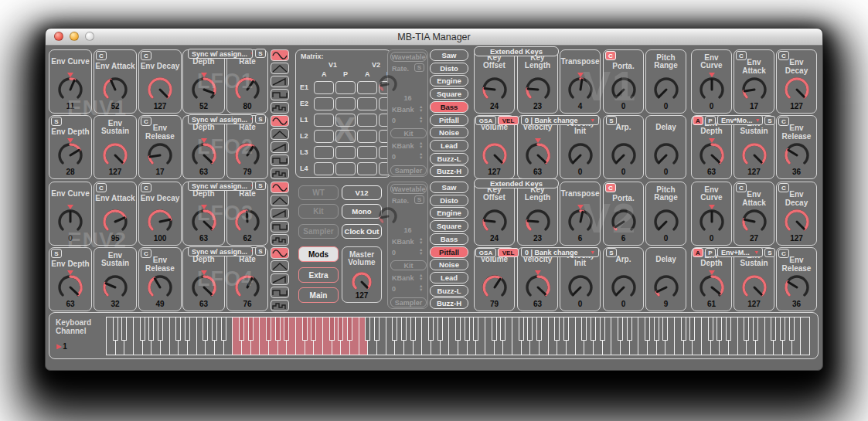 The width and height of the screenshot is (868, 421). Describe the element at coordinates (538, 213) in the screenshot. I see `v2-key-length-knob-cell: Key Length23` at that location.